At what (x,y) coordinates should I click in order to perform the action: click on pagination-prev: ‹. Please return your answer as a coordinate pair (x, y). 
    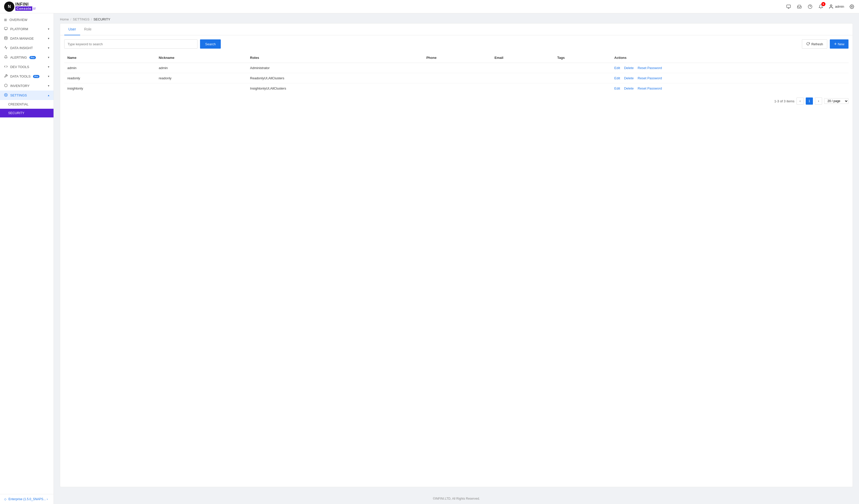
    Looking at the image, I should click on (800, 101).